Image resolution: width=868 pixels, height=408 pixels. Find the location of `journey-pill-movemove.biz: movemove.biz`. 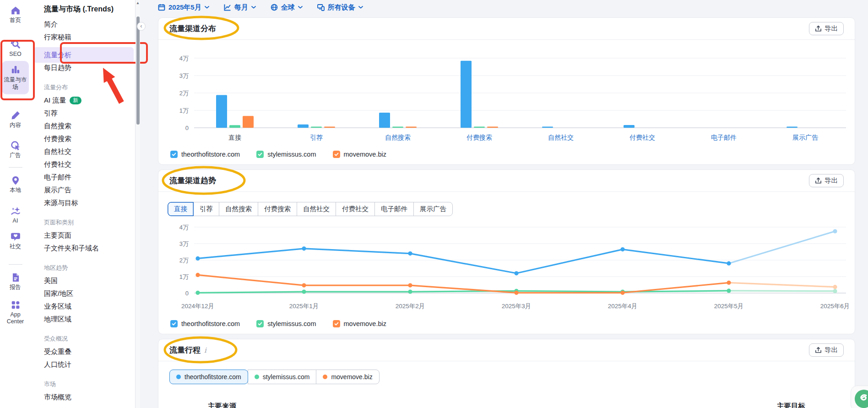

journey-pill-movemove.biz: movemove.biz is located at coordinates (347, 377).